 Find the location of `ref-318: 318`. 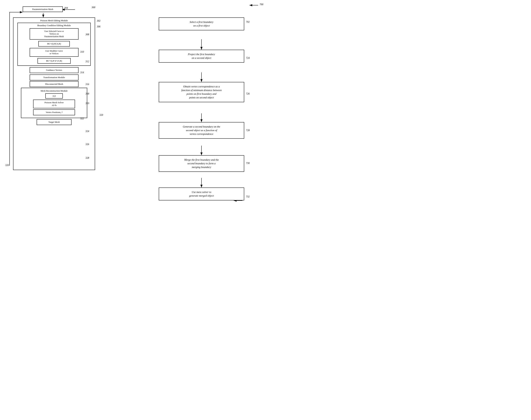

ref-318: 318 is located at coordinates (87, 94).